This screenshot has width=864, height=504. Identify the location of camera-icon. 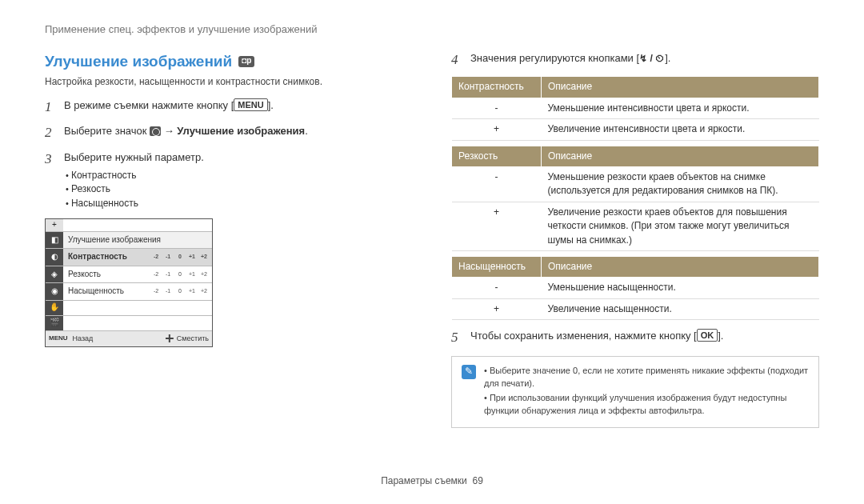
(155, 131).